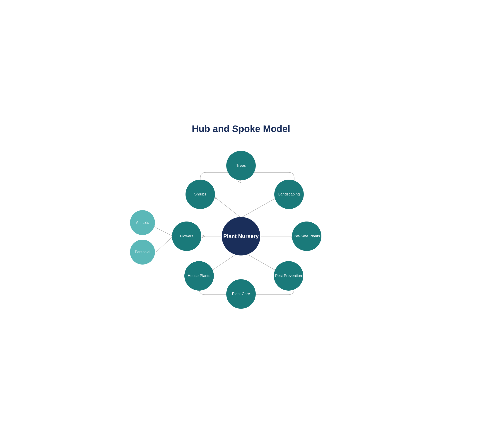  What do you see at coordinates (307, 236) in the screenshot?
I see `node-pet-safe: Pet-Safe Plants` at bounding box center [307, 236].